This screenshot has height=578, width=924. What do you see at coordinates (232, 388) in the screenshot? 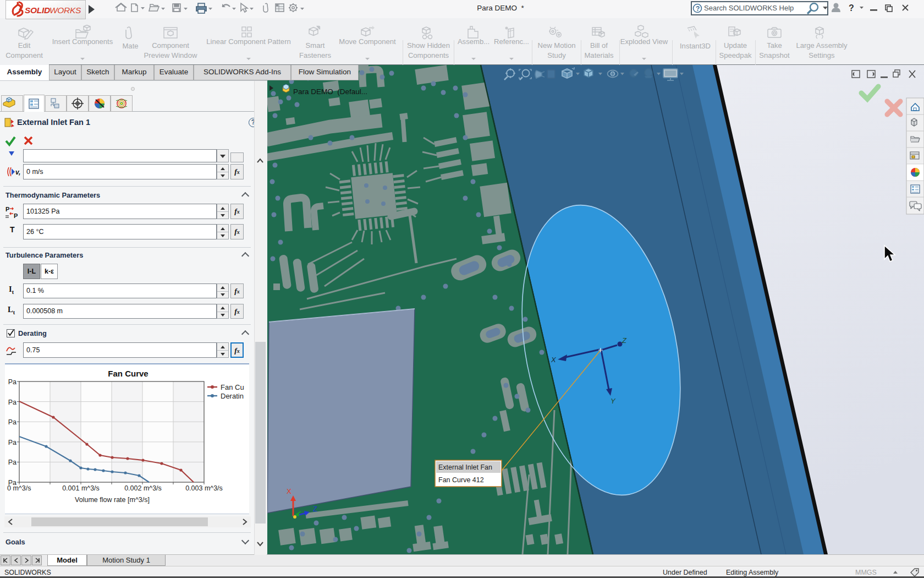
I see `svg-text: Fan Cu` at bounding box center [232, 388].